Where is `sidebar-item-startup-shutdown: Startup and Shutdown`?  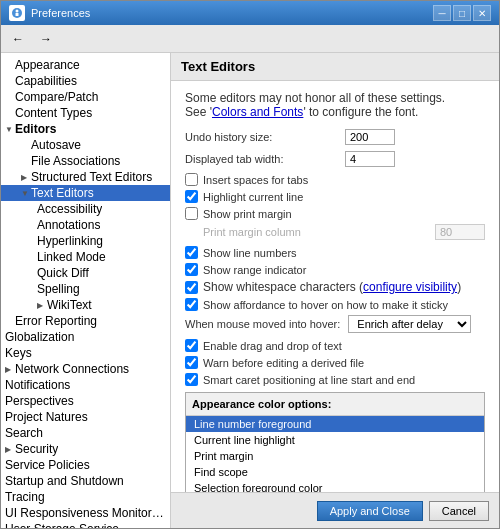
sidebar-item-startup-shutdown: Startup and Shutdown is located at coordinates (86, 481).